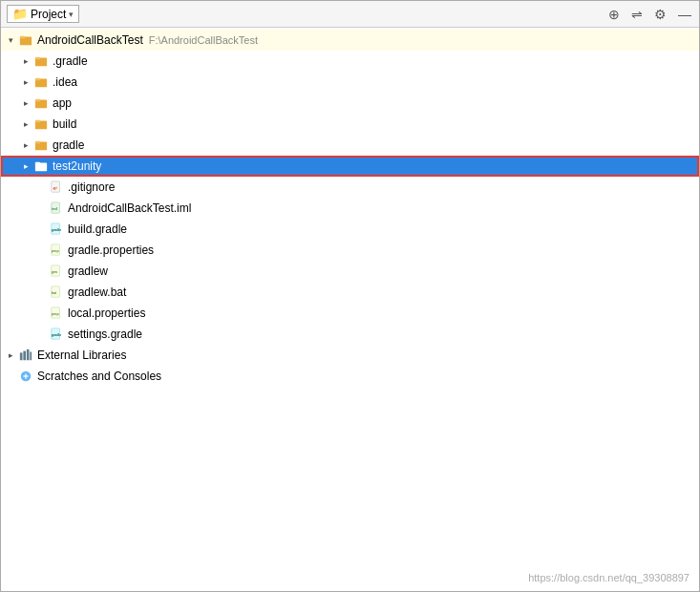 The height and width of the screenshot is (592, 700). Describe the element at coordinates (111, 250) in the screenshot. I see `tree-item-gradleprops-label: gradle.properties` at that location.